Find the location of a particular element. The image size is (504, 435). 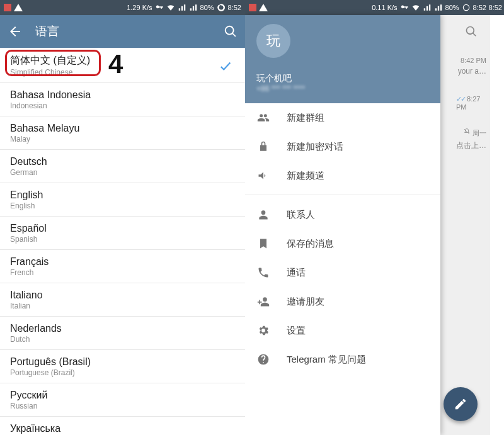

bookmark-icon is located at coordinates (263, 244).